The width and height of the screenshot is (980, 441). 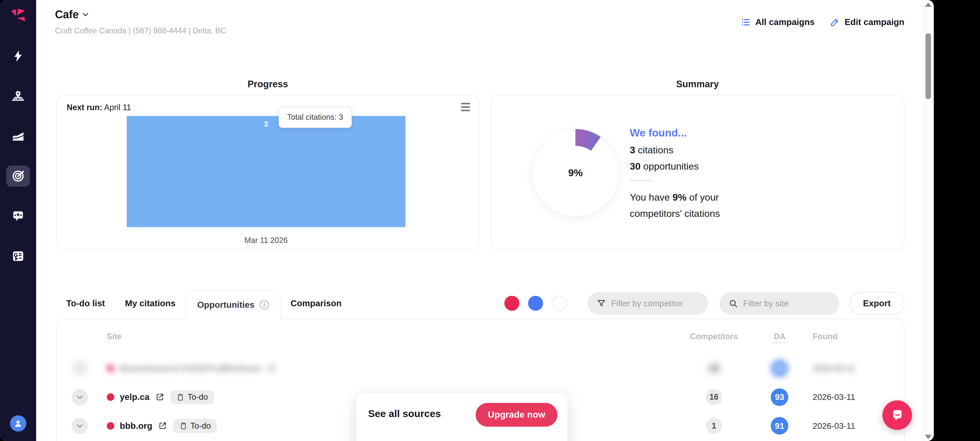 What do you see at coordinates (243, 31) in the screenshot?
I see `business-subtitle: Craft Coffee Canada | (587) 888-4444 | D…` at bounding box center [243, 31].